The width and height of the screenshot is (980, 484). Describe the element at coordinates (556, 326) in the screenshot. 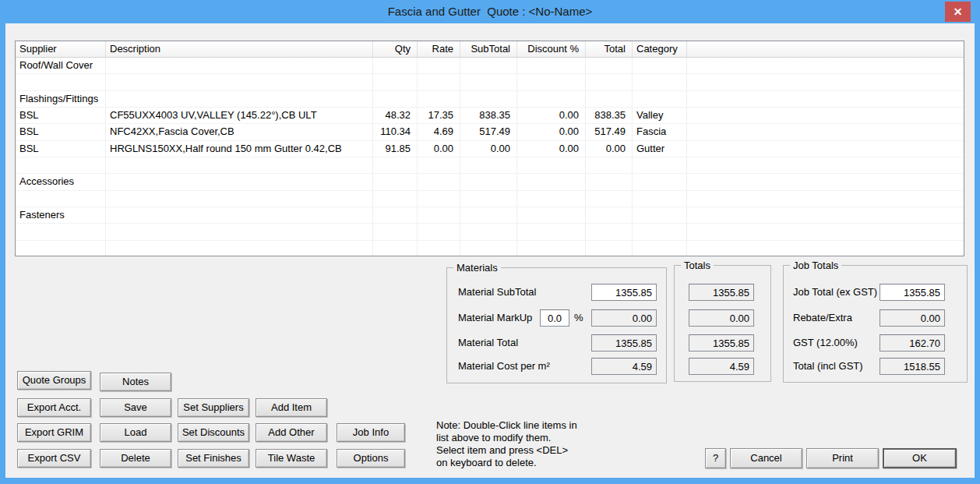

I see `materials-group: Materials Material SubTotal Material Mar…` at that location.